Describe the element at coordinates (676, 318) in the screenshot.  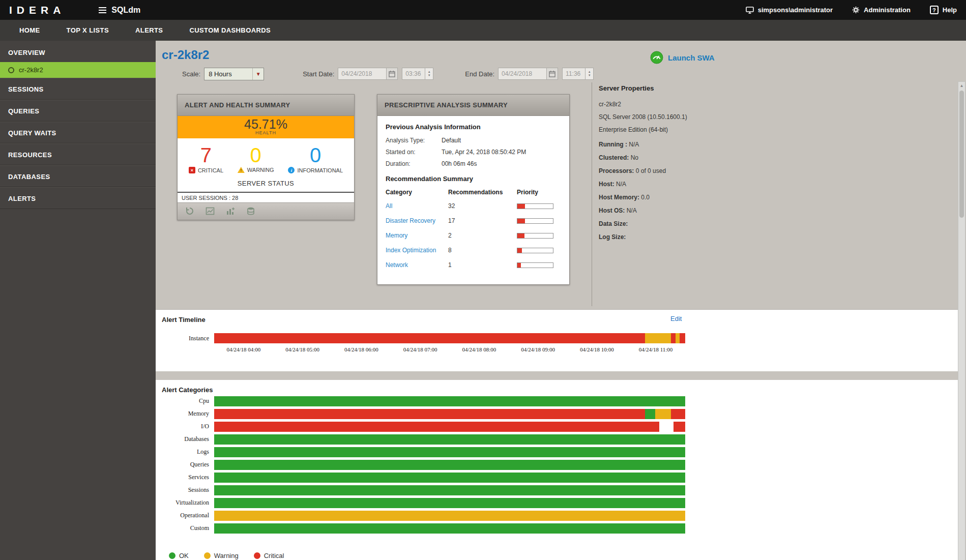
I see `edit-timeline-link: Edit` at that location.